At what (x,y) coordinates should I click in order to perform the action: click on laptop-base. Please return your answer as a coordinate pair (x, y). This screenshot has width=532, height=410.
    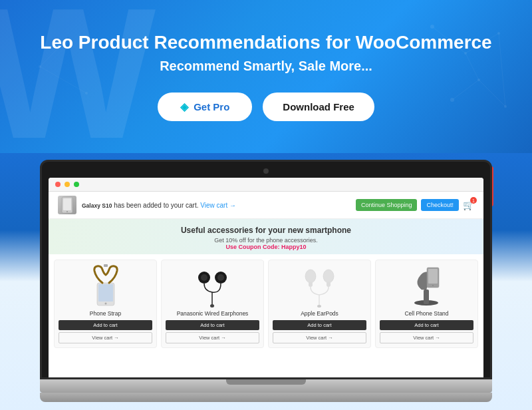
    Looking at the image, I should click on (266, 386).